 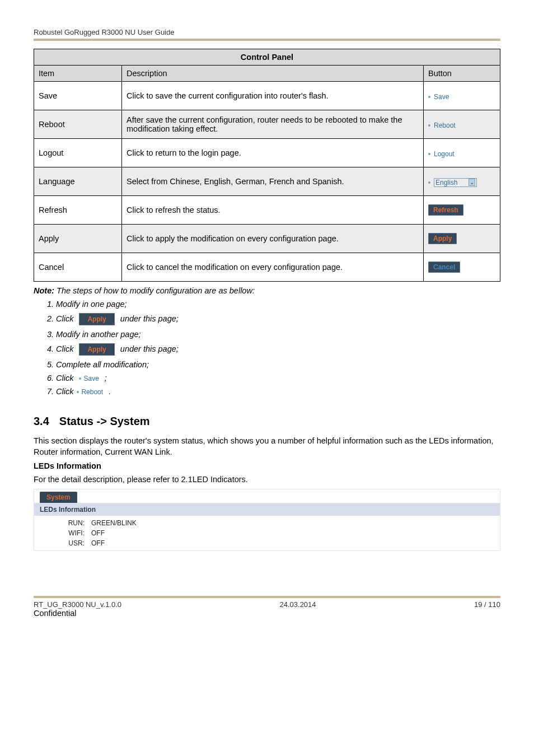 I want to click on step-7: ClickReboot ., so click(x=278, y=391).